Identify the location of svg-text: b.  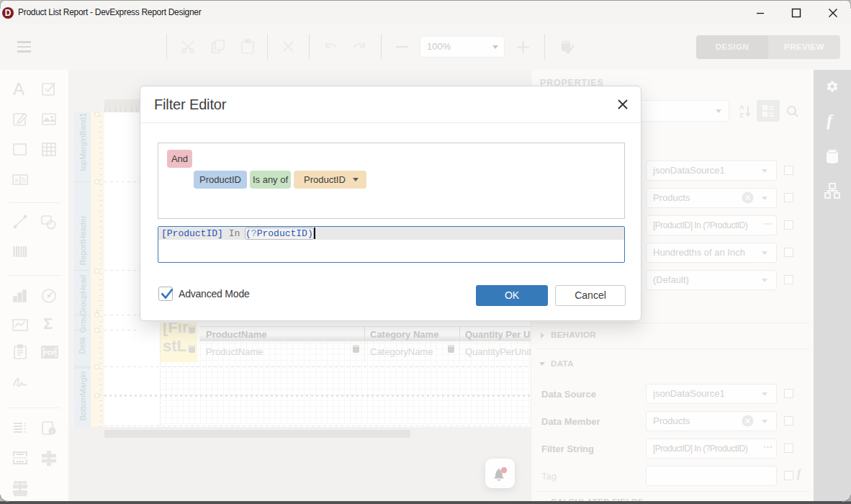
(24, 180).